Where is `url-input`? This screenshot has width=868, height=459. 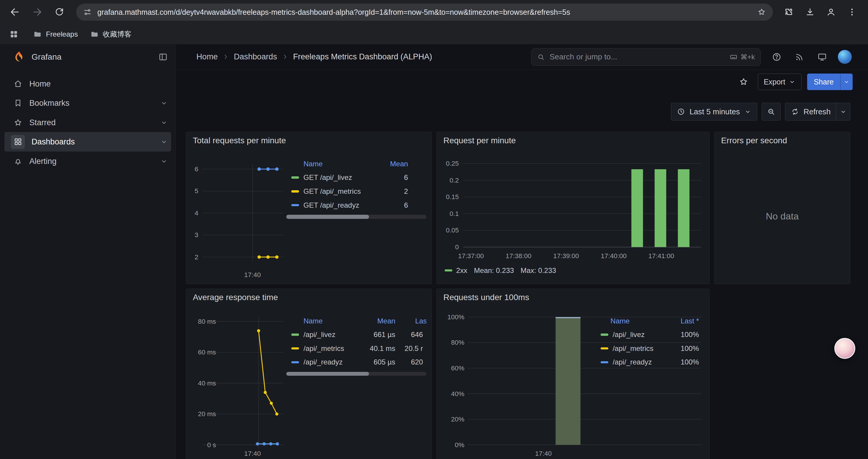 url-input is located at coordinates (425, 12).